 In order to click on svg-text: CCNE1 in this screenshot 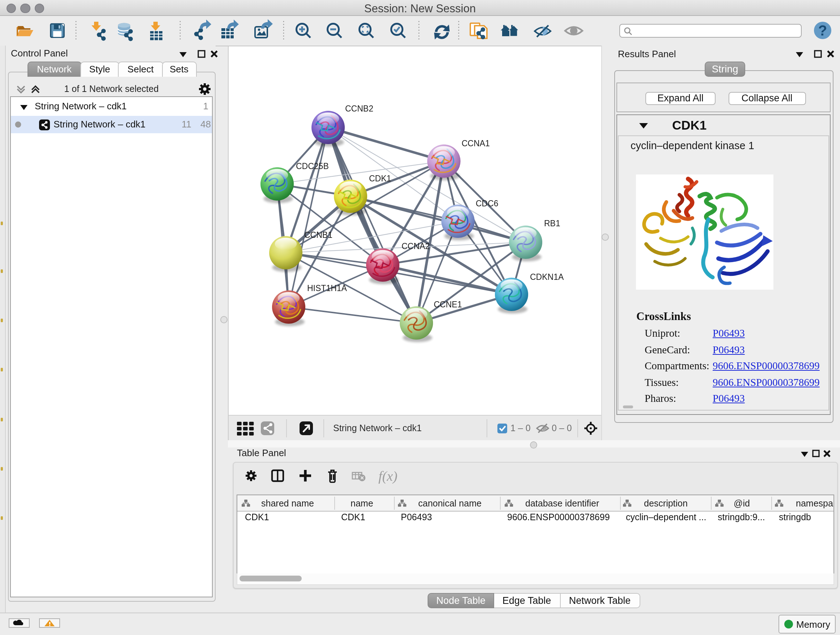, I will do `click(447, 305)`.